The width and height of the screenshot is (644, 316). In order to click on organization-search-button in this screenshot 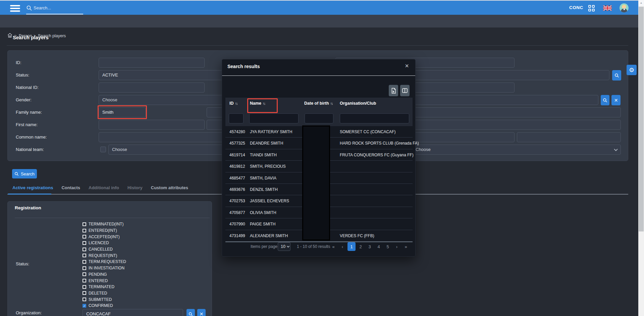, I will do `click(191, 313)`.